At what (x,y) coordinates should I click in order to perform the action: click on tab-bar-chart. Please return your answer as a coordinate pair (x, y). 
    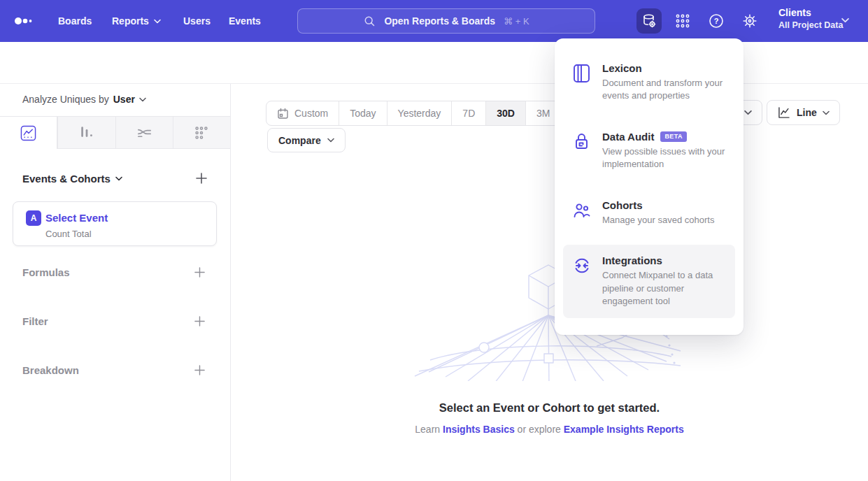
    Looking at the image, I should click on (86, 133).